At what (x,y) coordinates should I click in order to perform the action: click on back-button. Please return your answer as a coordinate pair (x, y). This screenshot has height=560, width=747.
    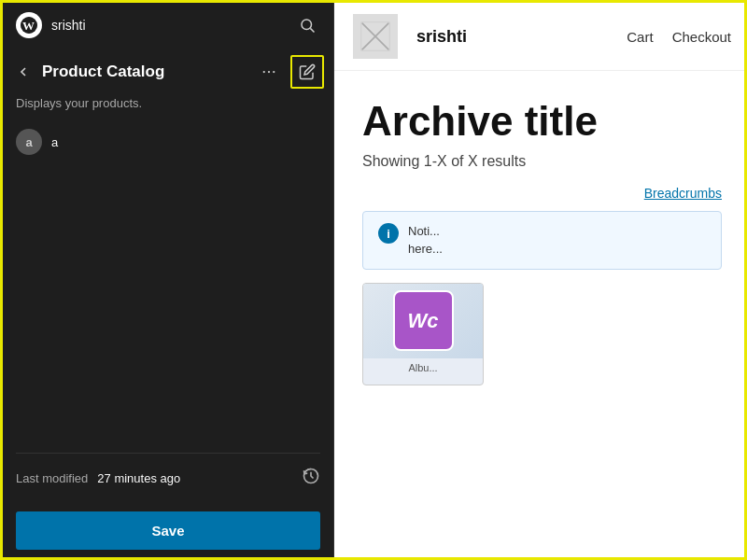
    Looking at the image, I should click on (23, 72).